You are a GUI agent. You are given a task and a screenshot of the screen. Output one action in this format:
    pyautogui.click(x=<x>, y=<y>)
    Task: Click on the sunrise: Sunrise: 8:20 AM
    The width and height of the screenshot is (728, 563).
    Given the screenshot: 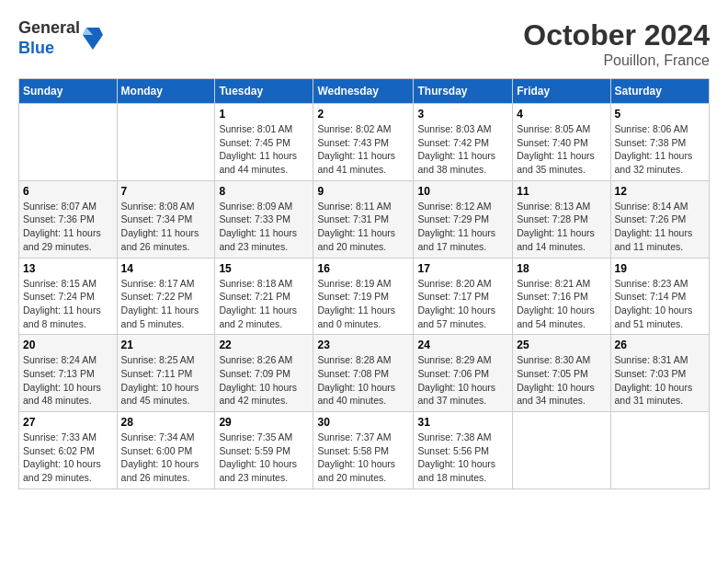 What is the action you would take?
    pyautogui.click(x=454, y=283)
    